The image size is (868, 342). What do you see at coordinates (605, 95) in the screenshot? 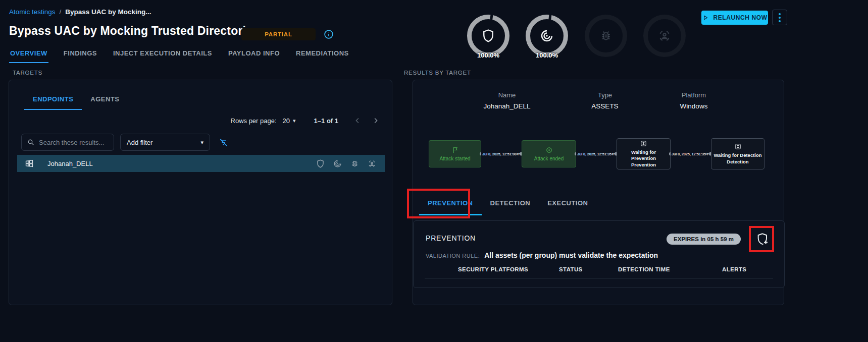
I see `summary-type-label: Type` at bounding box center [605, 95].